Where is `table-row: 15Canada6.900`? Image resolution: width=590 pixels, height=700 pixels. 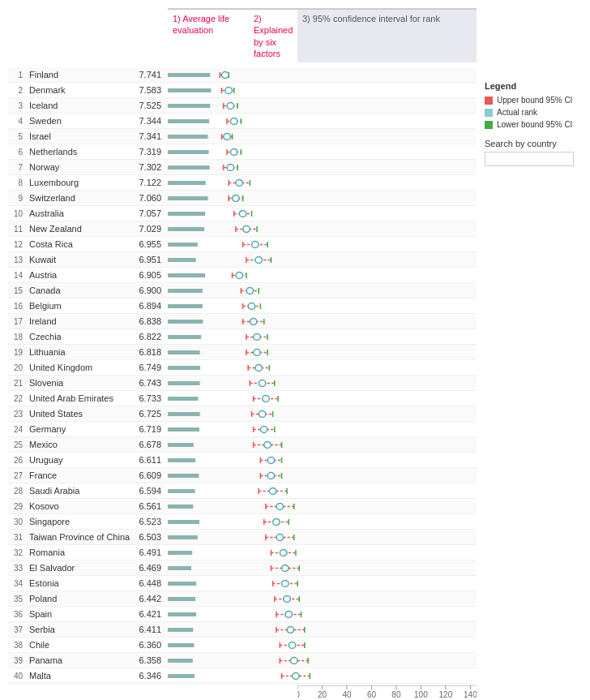
table-row: 15Canada6.900 is located at coordinates (242, 290).